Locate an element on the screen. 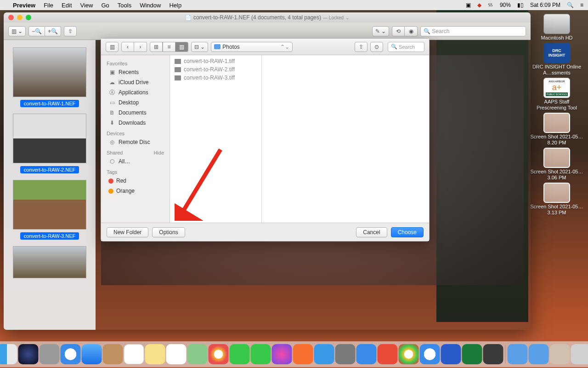 The height and width of the screenshot is (368, 588). dock-siri is located at coordinates (28, 354).